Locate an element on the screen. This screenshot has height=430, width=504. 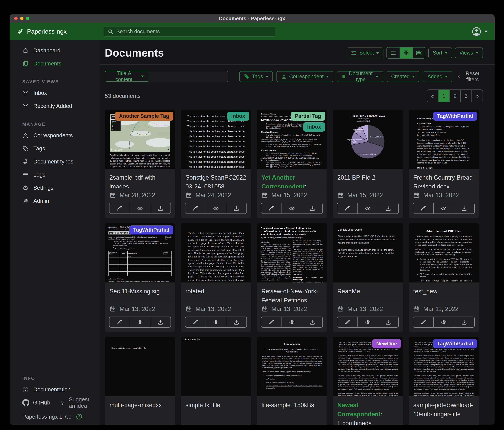
document-title: Sonstige ScanPC2022 03-24_081058 is located at coordinates (216, 181).